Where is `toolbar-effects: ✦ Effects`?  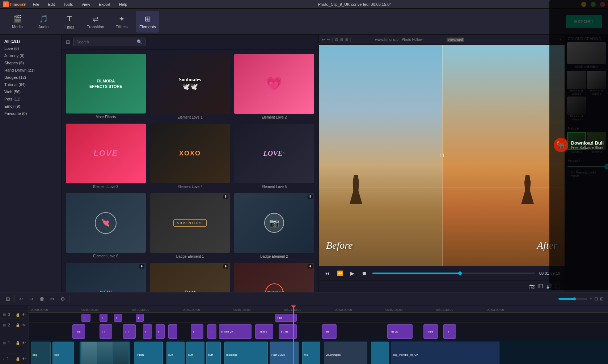 toolbar-effects: ✦ Effects is located at coordinates (122, 22).